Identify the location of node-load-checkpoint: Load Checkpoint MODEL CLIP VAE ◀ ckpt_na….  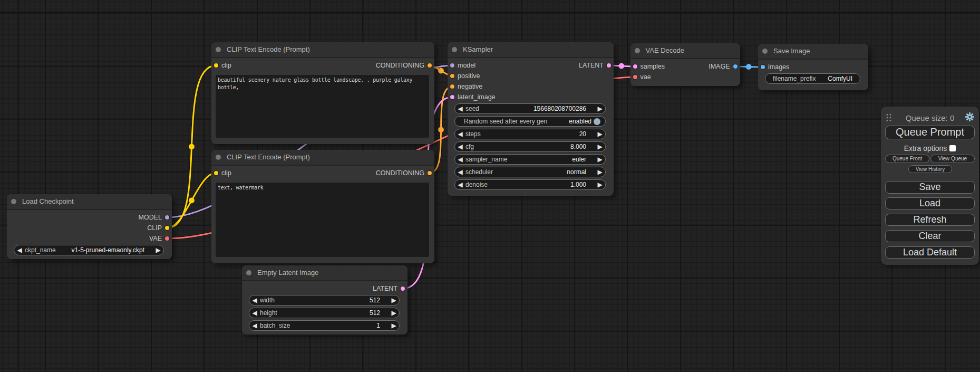
(90, 227).